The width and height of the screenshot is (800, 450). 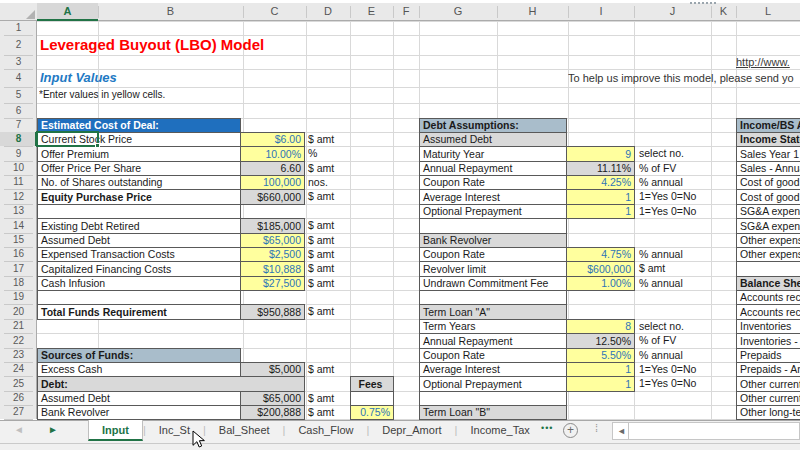 I want to click on deal_table-label: Cash Infusion, so click(x=139, y=284).